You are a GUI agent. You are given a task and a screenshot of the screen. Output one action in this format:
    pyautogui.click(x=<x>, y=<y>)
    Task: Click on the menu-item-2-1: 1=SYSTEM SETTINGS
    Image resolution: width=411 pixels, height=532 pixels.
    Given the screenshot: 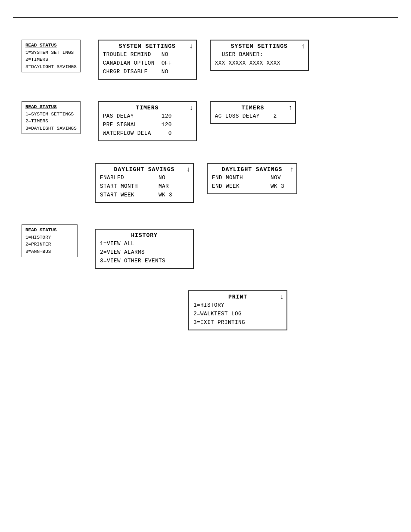 What is the action you would take?
    pyautogui.click(x=51, y=115)
    